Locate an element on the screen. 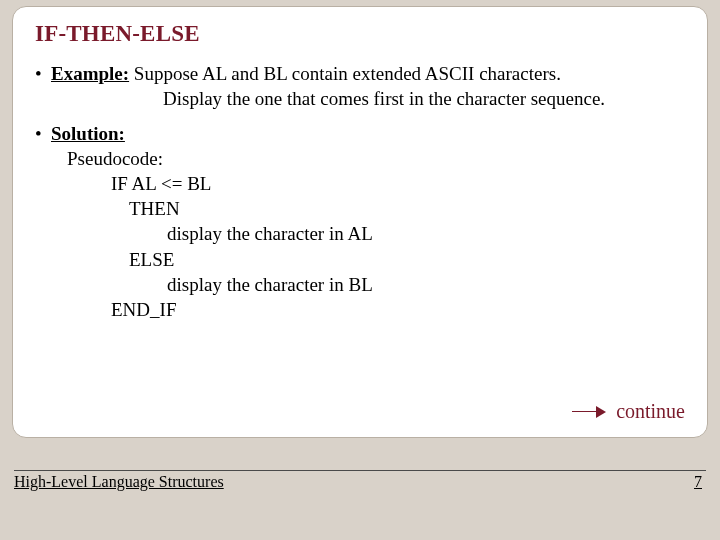 Image resolution: width=720 pixels, height=540 pixels. example-line1: Suppose AL and BL contain extended ASCII… is located at coordinates (345, 74).